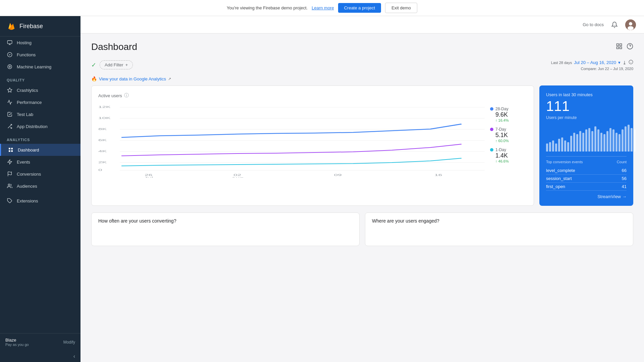  I want to click on notification-icon, so click(614, 25).